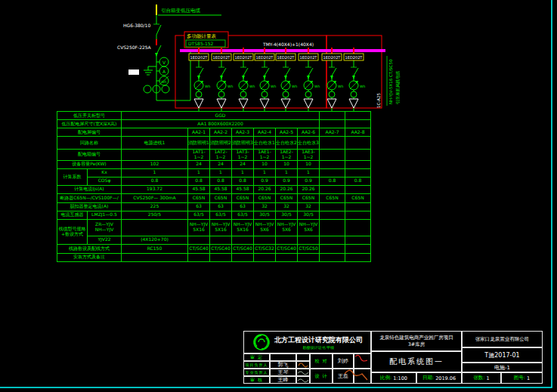  What do you see at coordinates (391, 82) in the screenshot?
I see `cable-note: NH-YJV-5X16 CT/SC50` at bounding box center [391, 82].